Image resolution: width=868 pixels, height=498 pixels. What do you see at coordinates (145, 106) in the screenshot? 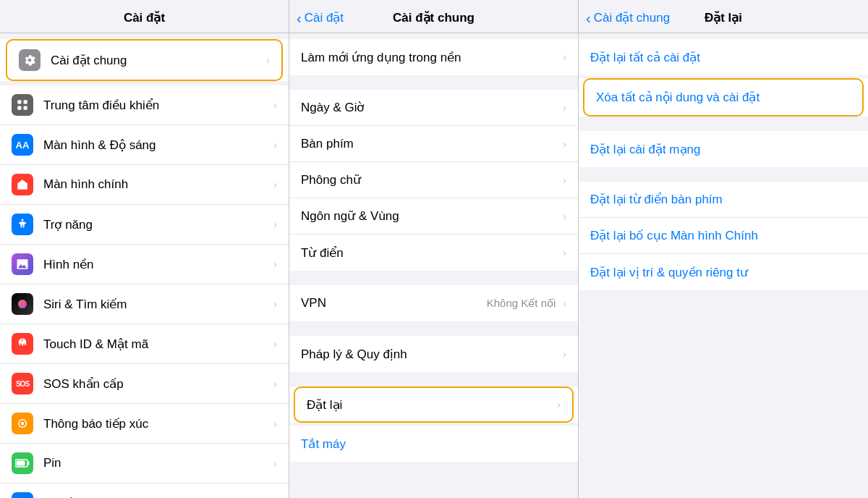
I see `sidebar-item-control: Trung tâm điều khiển ›` at bounding box center [145, 106].